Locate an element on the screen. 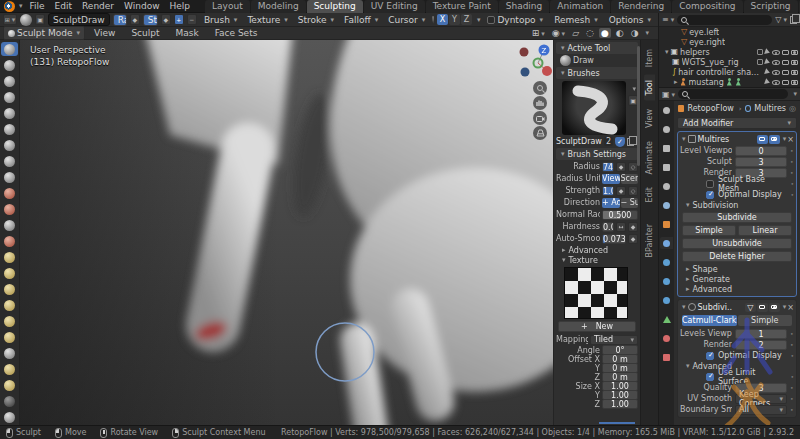 This screenshot has height=439, width=800. active-tool-panel-header: ▾ Active Tool is located at coordinates (597, 48).